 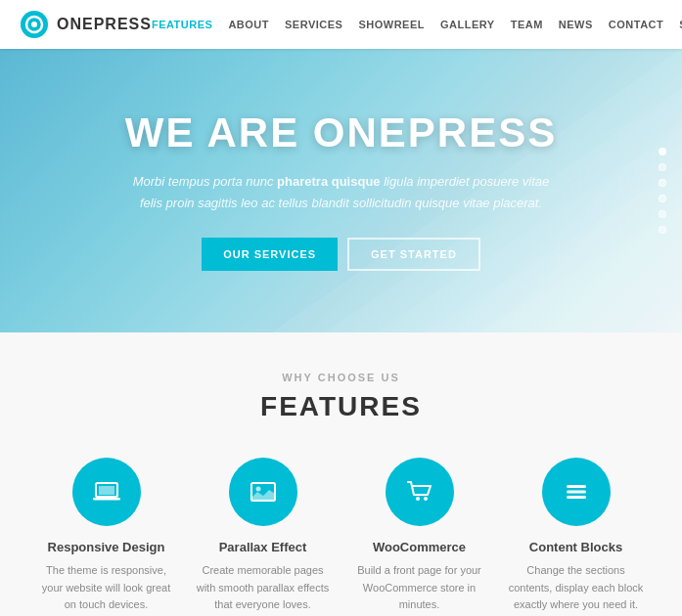 I want to click on logo-icon, so click(x=34, y=24).